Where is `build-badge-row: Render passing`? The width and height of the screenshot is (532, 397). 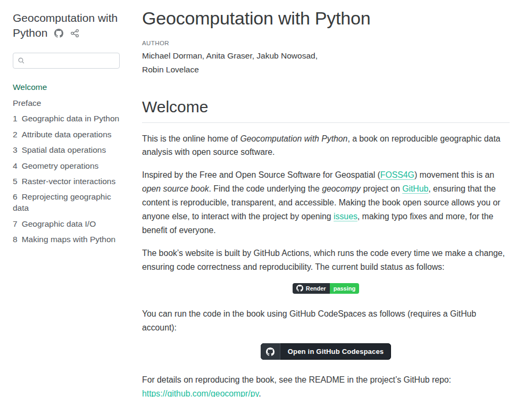 build-badge-row: Render passing is located at coordinates (326, 288).